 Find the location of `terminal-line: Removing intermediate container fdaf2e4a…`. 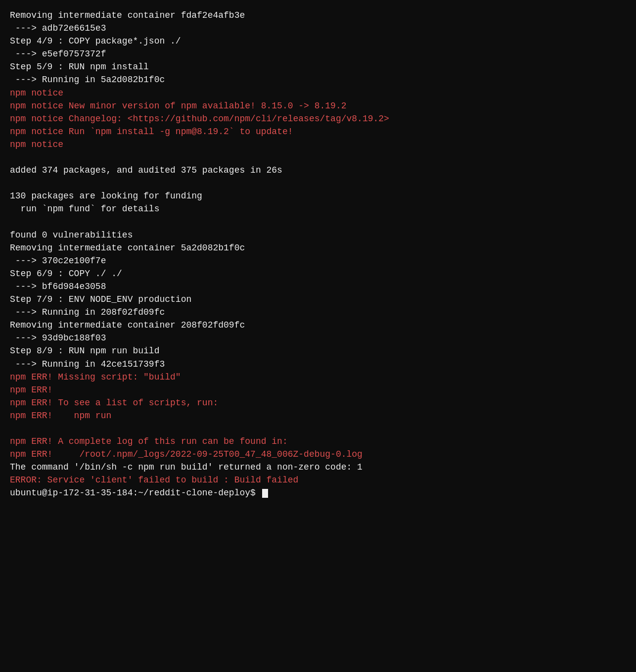

terminal-line: Removing intermediate container fdaf2e4a… is located at coordinates (318, 15).